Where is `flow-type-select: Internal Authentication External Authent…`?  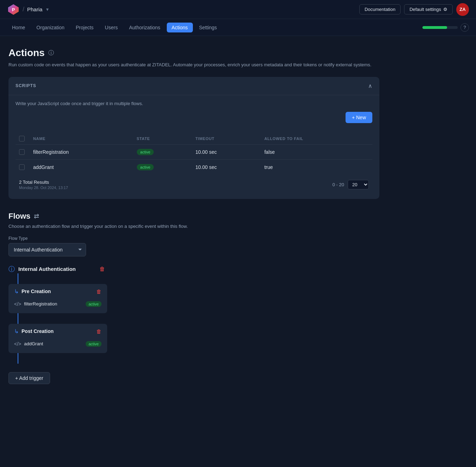
flow-type-select: Internal Authentication External Authent… is located at coordinates (47, 250).